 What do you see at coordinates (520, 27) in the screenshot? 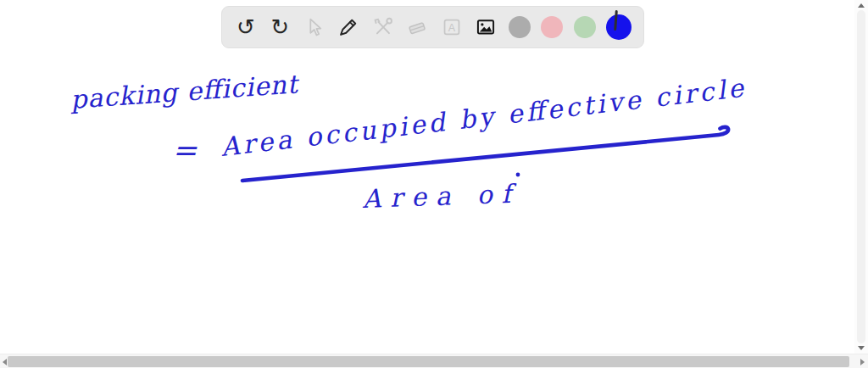
I see `color-swatch-gray` at bounding box center [520, 27].